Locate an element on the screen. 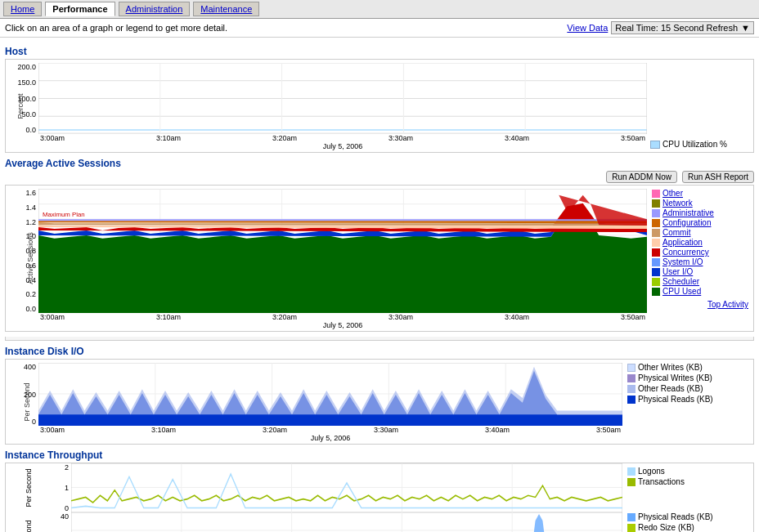 The image size is (759, 532). throughput-top-svg is located at coordinates (347, 488).